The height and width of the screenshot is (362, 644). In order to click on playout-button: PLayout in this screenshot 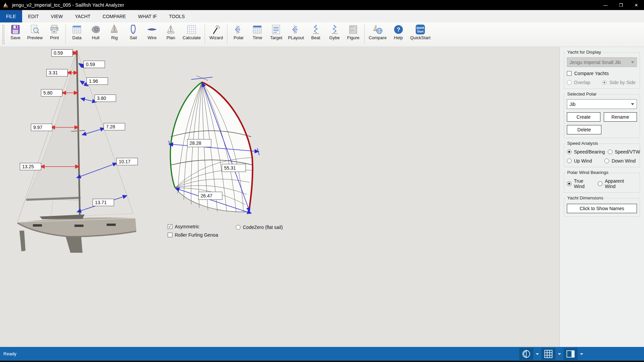, I will do `click(296, 32)`.